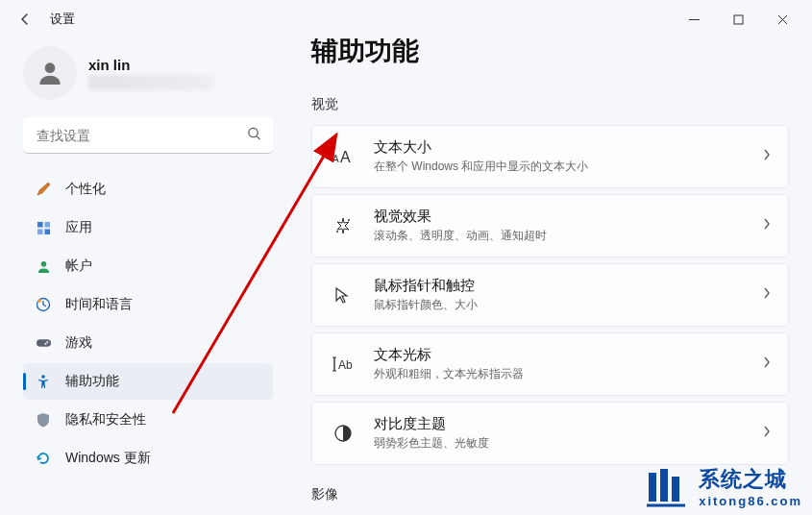 The width and height of the screenshot is (812, 515). Describe the element at coordinates (550, 433) in the screenshot. I see `card-contrast: 对比度主题 弱势彩色主题、光敏度` at that location.